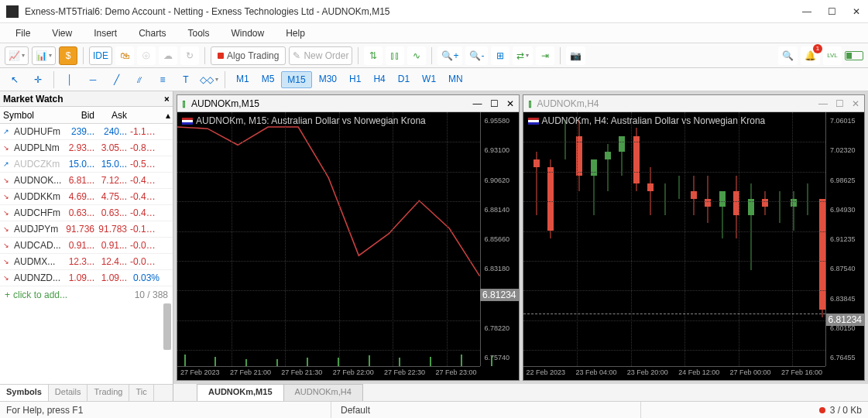  Describe the element at coordinates (105, 33) in the screenshot. I see `menu-insert: Insert` at that location.